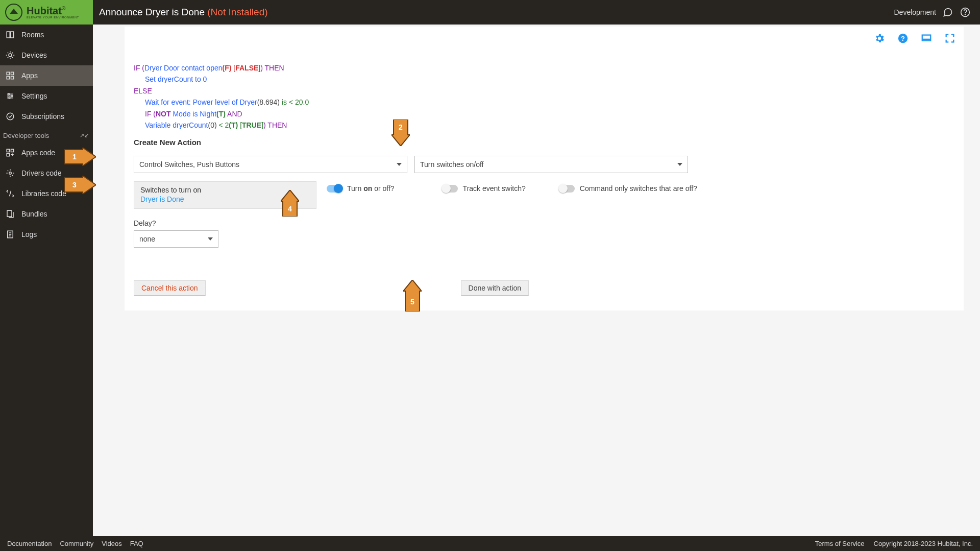 This screenshot has width=980, height=551. Describe the element at coordinates (237, 12) in the screenshot. I see `install-status: (Not Installed)` at that location.